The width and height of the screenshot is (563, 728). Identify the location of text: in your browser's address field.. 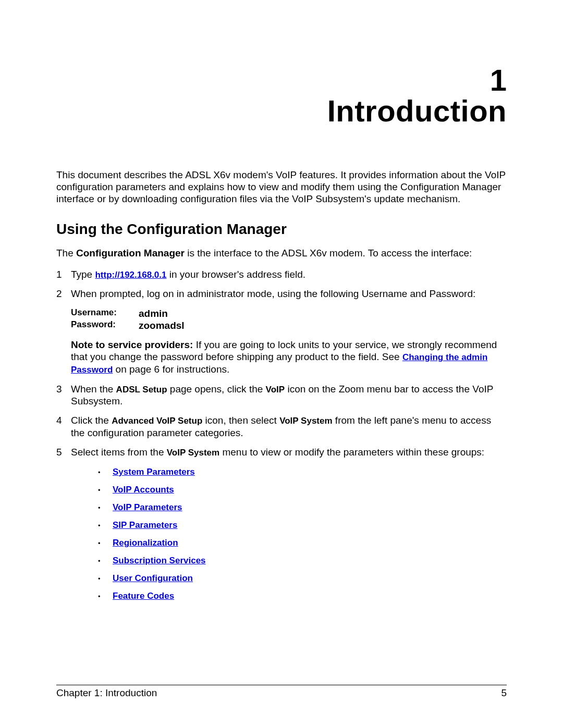
(237, 274).